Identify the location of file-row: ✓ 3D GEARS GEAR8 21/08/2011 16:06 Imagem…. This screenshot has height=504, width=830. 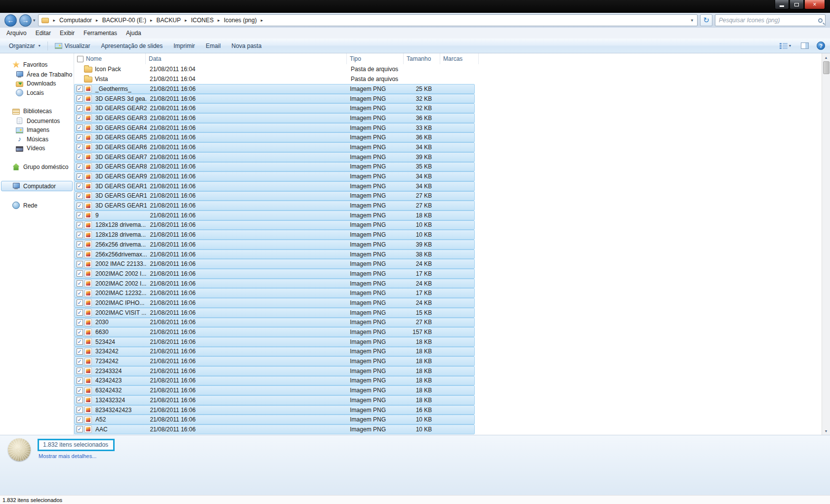
(275, 167).